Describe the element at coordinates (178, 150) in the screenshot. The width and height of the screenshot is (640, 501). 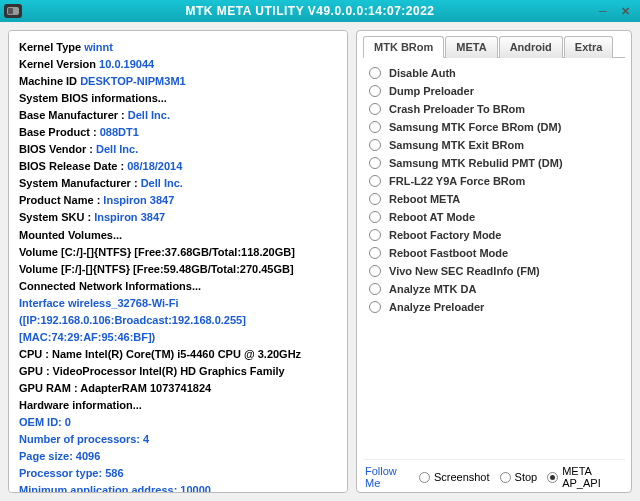
I see `info-row: BIOS Vendor : Dell Inc.` at that location.